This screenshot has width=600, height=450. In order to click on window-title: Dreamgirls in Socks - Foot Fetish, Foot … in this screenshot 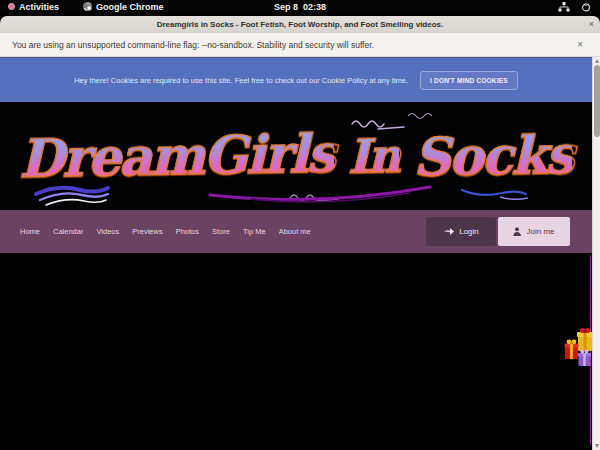, I will do `click(300, 24)`.